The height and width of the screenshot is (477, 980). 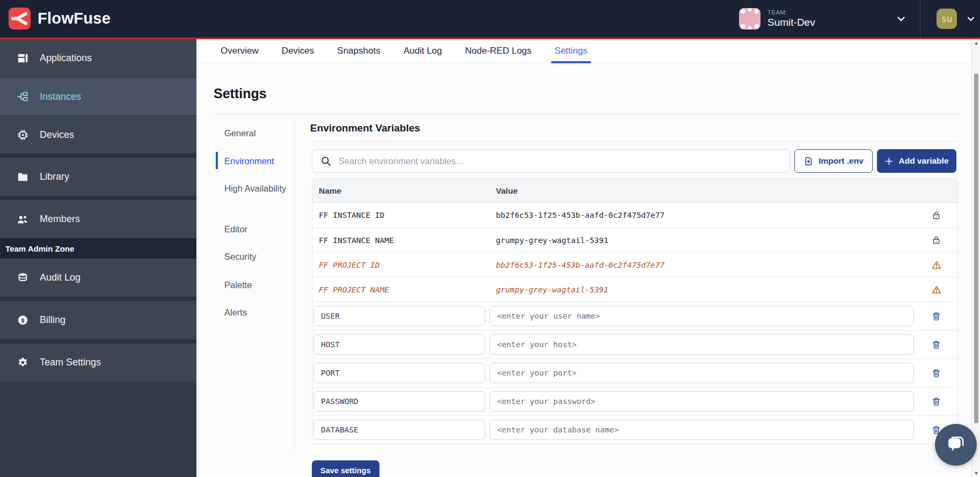 I want to click on import-env-button: Import .env, so click(x=833, y=161).